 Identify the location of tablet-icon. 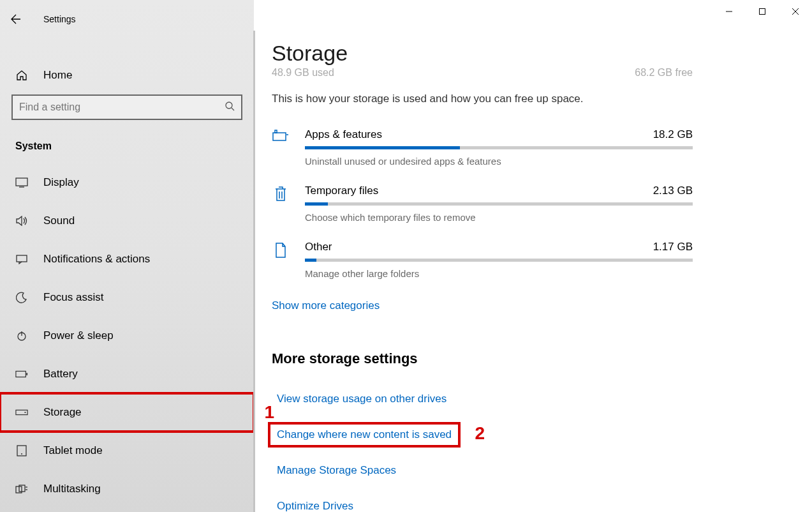
(22, 451).